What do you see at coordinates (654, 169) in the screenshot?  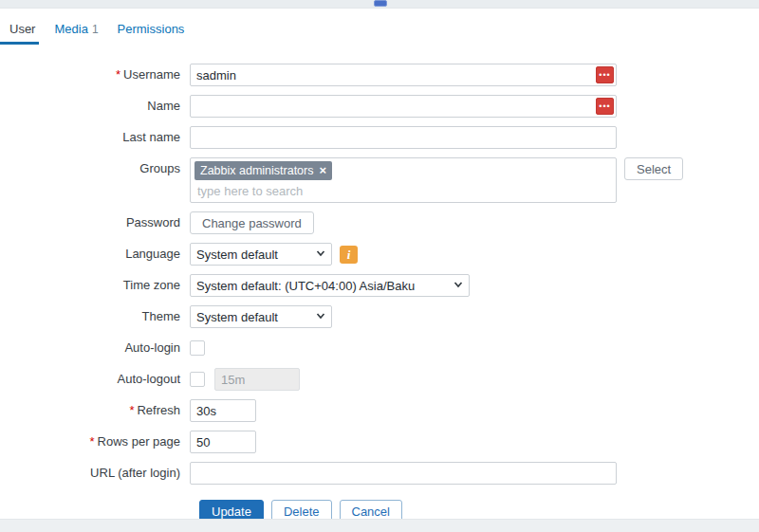 I see `groups-select-button: Select` at bounding box center [654, 169].